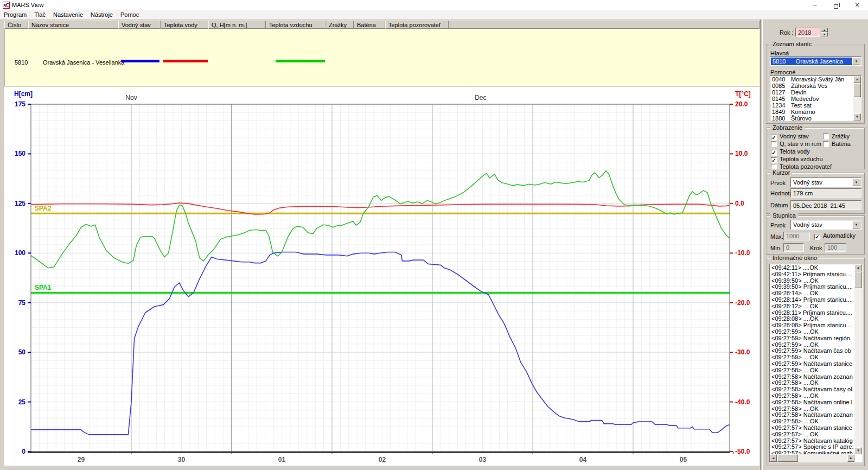  Describe the element at coordinates (851, 458) in the screenshot. I see `scroll-right-icon: ►` at that location.